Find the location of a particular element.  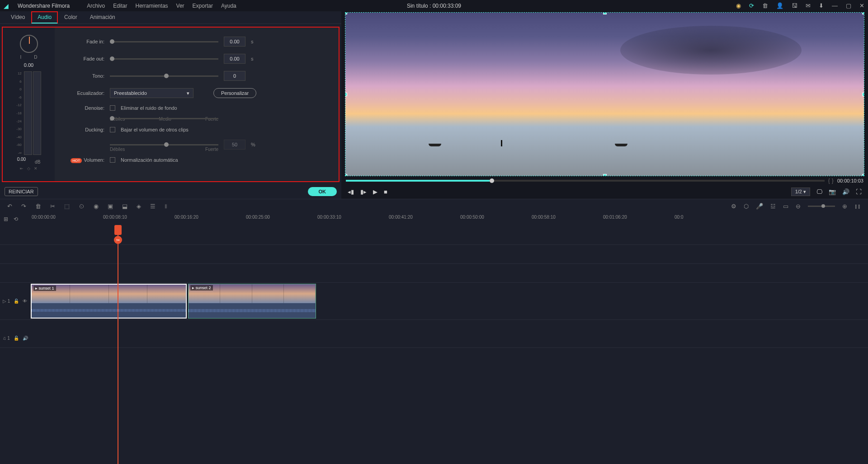

resize-handle-tr is located at coordinates (863, 14).